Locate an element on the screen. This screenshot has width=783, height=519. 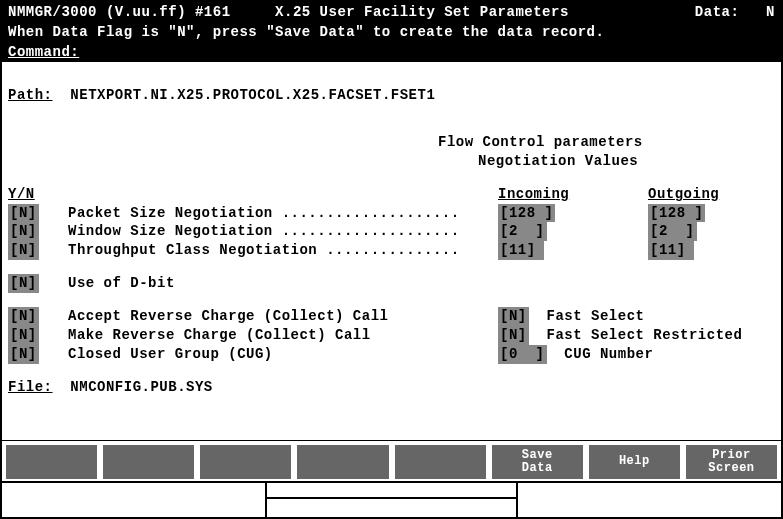
fast-select-yn: [N] is located at coordinates (514, 316).